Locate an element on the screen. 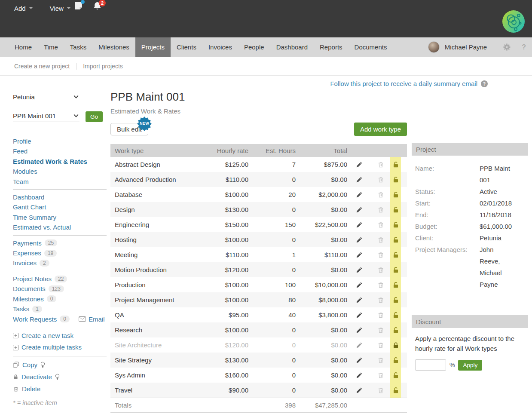 The image size is (532, 414). sidebar-item-create-a-new-task: Create a new task is located at coordinates (60, 336).